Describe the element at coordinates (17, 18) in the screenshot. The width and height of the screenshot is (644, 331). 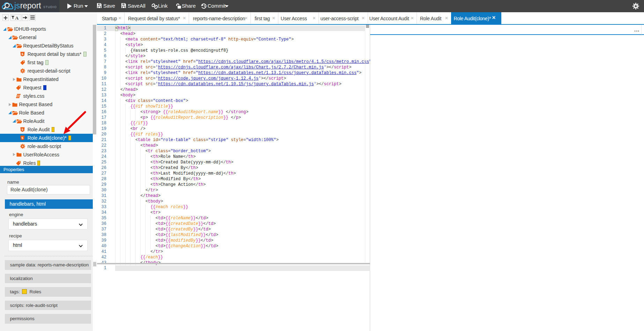
I see `svg-text: A` at that location.